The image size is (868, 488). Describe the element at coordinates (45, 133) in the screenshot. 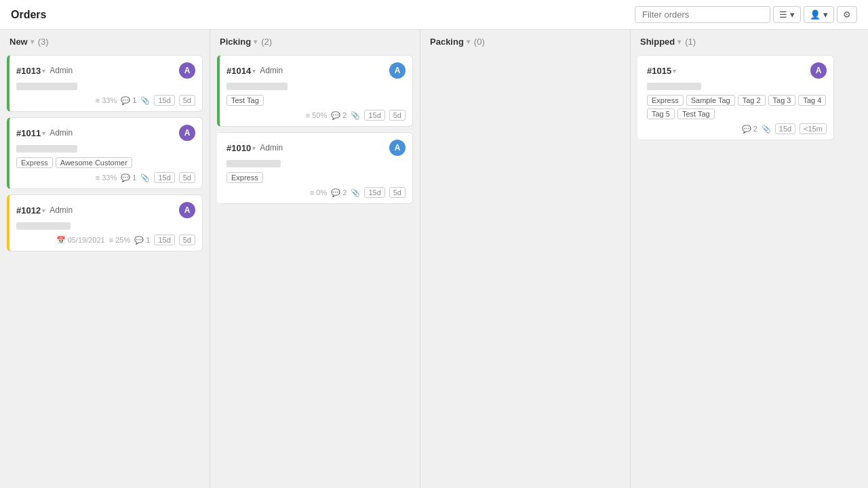

I see `card-header-left: #1011 ▾ Admin` at that location.